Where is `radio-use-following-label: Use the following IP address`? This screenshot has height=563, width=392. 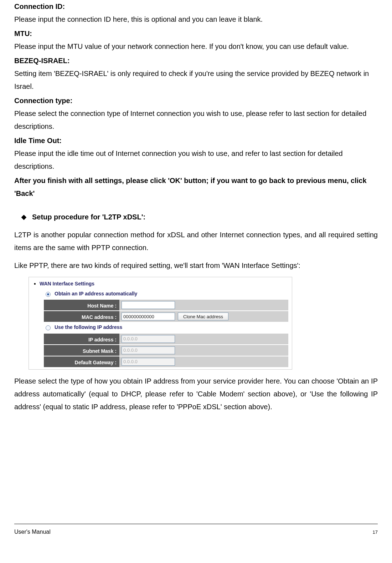 radio-use-following-label: Use the following IP address is located at coordinates (88, 328).